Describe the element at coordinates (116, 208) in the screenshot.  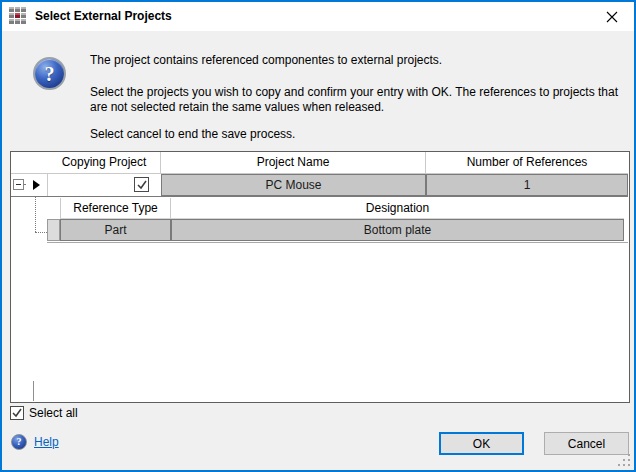
I see `column-header-reference-type: Reference Type` at that location.